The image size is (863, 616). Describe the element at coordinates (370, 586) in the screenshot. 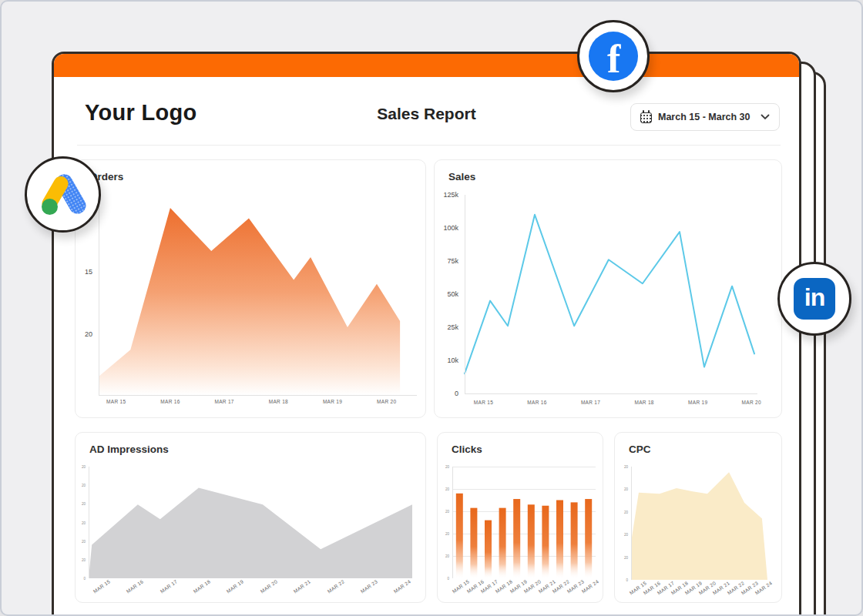

I see `x-tick-label: MAR 23` at that location.